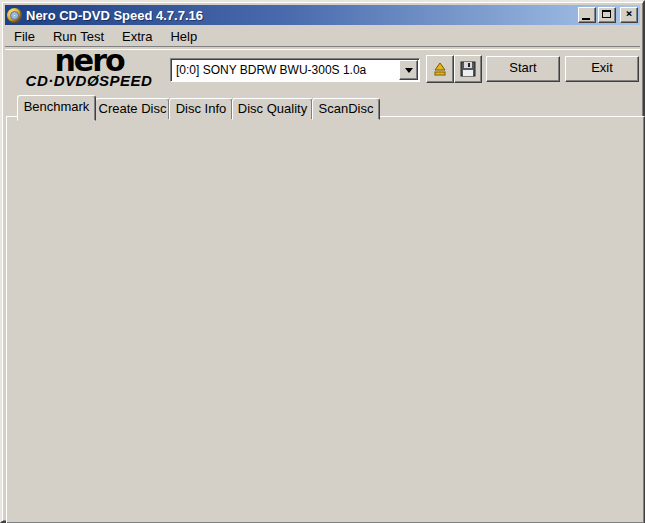 This screenshot has height=523, width=645. Describe the element at coordinates (440, 69) in the screenshot. I see `eject-tools-icon` at that location.